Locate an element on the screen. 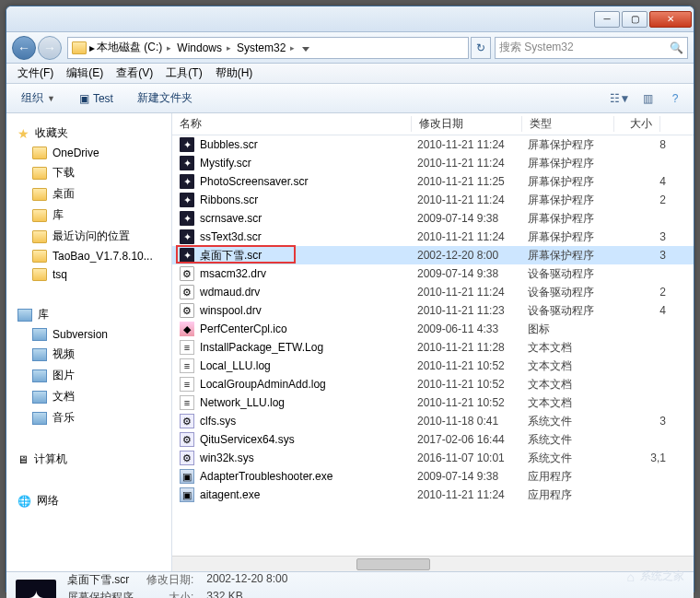 The width and height of the screenshot is (700, 598). search-input: 搜索 System32 🔍 is located at coordinates (591, 48).